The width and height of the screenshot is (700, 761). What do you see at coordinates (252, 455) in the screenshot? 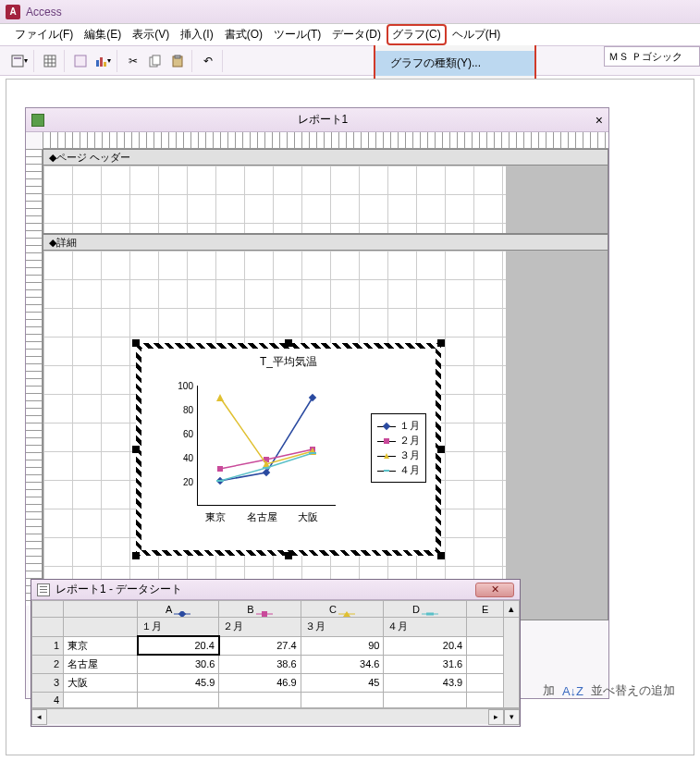
I see `chart-plot-area: 100 80 60 40 20 東京 名古屋 大阪` at bounding box center [252, 455].